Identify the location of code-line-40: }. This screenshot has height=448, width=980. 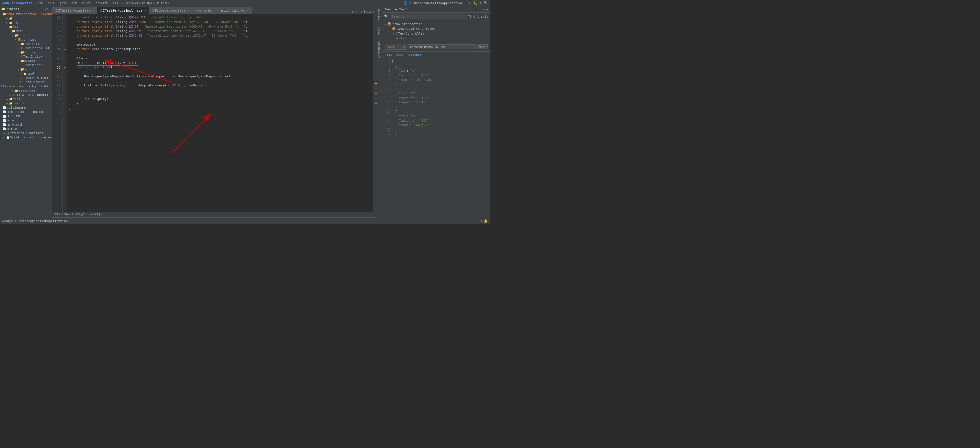
(220, 104).